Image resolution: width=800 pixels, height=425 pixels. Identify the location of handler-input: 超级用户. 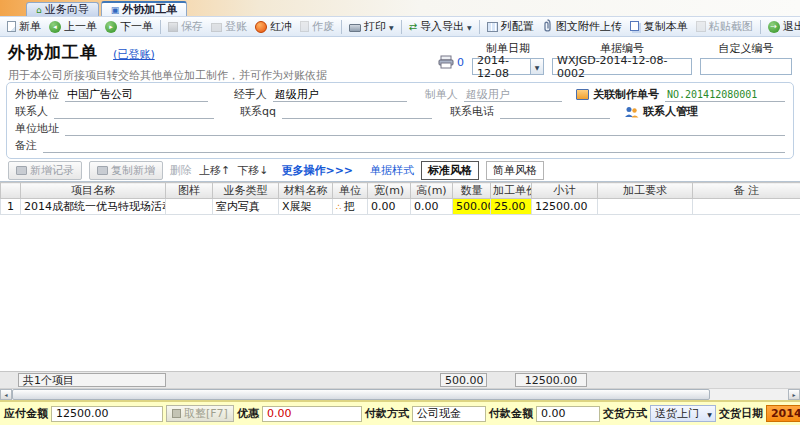
(340, 94).